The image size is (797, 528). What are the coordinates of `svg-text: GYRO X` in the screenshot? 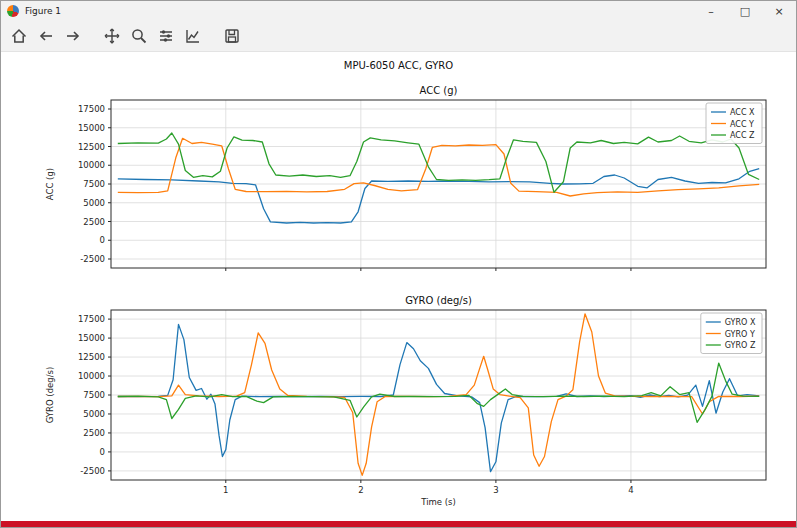 It's located at (740, 322).